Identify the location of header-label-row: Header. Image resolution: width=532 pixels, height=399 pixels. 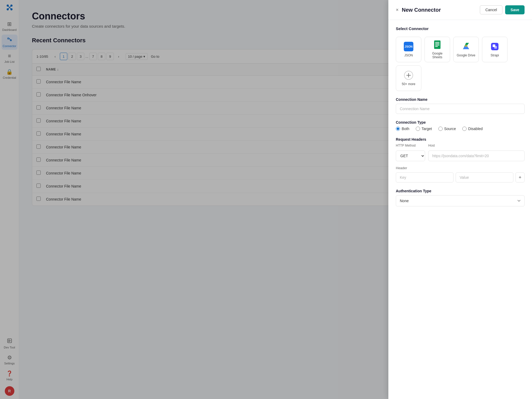
(460, 168).